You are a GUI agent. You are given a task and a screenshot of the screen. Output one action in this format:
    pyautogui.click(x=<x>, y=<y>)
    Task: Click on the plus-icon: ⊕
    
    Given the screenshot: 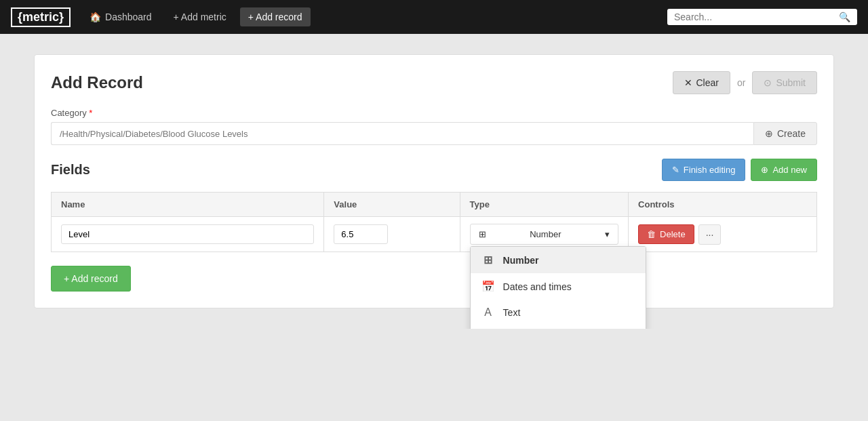 What is the action you would take?
    pyautogui.click(x=765, y=169)
    